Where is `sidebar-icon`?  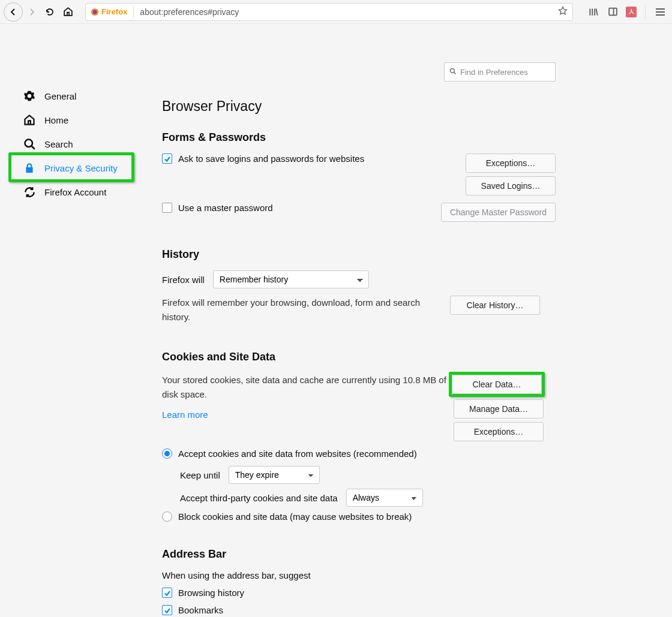 sidebar-icon is located at coordinates (613, 12).